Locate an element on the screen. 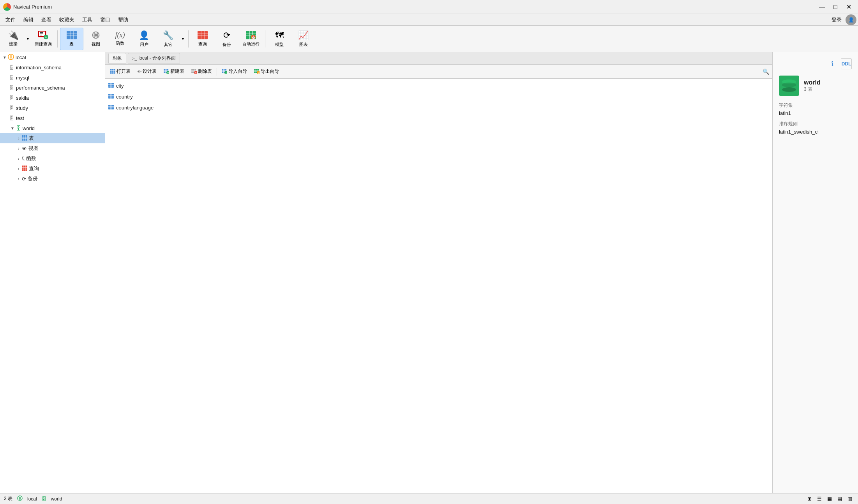 This screenshot has width=858, height=504. world-queries-label: 查询 is located at coordinates (34, 169).